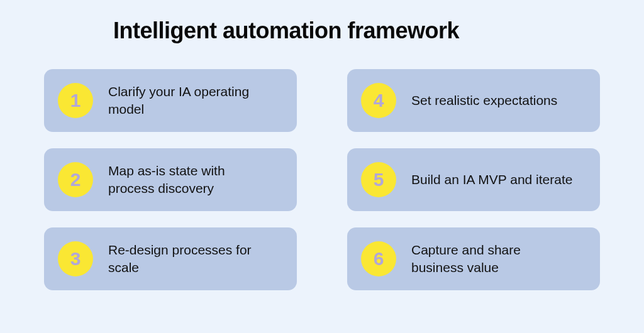  I want to click on step-badge: 4, so click(379, 101).